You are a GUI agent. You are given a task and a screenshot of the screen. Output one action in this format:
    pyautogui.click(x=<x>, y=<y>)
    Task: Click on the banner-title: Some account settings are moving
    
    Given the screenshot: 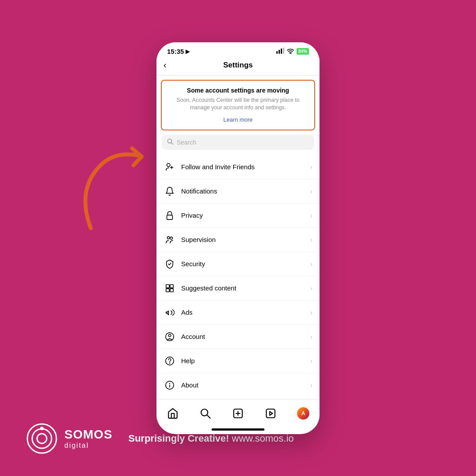 What is the action you would take?
    pyautogui.click(x=238, y=90)
    